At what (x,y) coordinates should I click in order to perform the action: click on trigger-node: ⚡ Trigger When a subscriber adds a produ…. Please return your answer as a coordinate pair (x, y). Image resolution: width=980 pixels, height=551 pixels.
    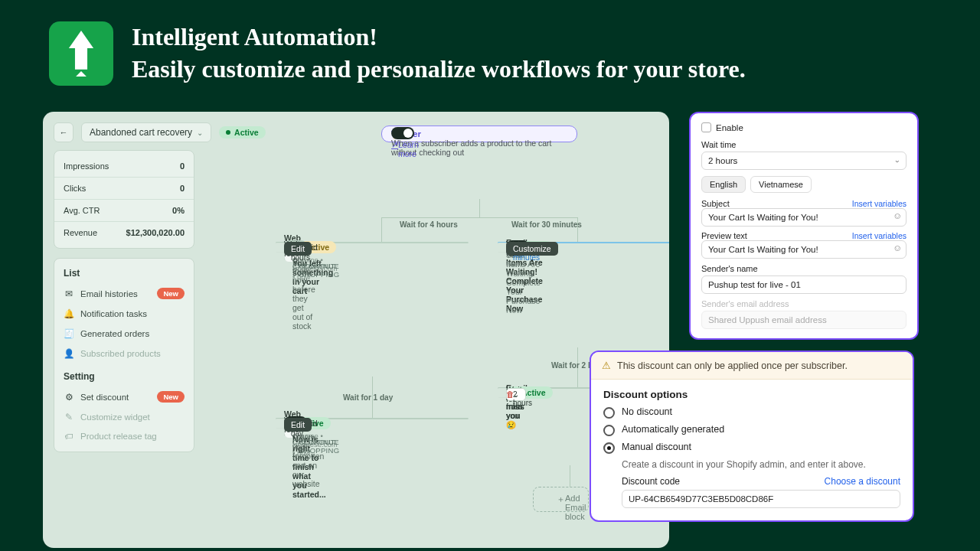
    Looking at the image, I should click on (479, 134).